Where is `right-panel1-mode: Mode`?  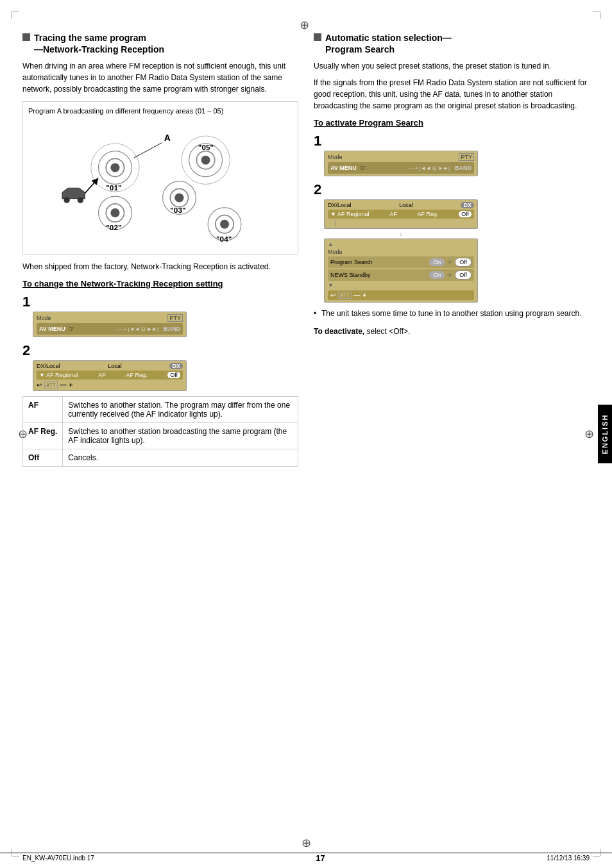 right-panel1-mode: Mode is located at coordinates (335, 157).